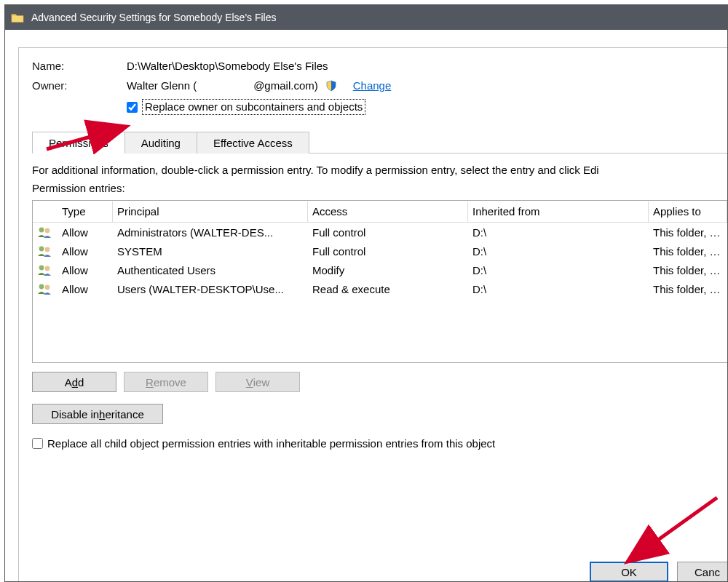  I want to click on owner-email: @gmail.com), so click(285, 86).